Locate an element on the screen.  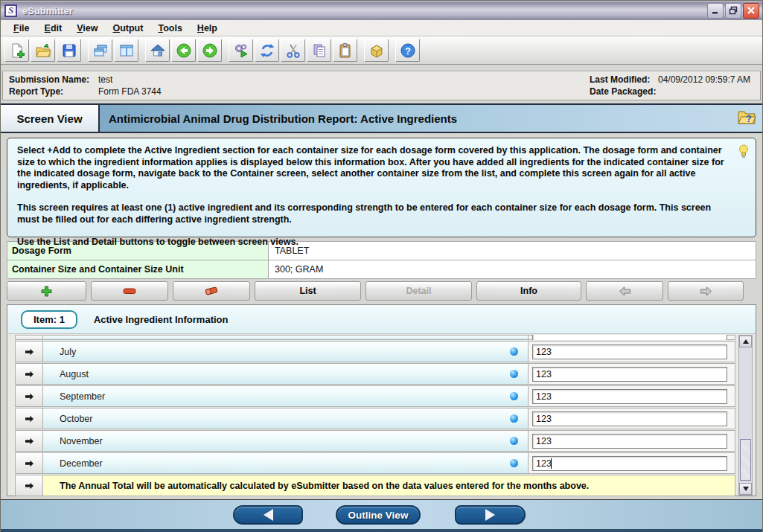
cascade-windows-button is located at coordinates (100, 51).